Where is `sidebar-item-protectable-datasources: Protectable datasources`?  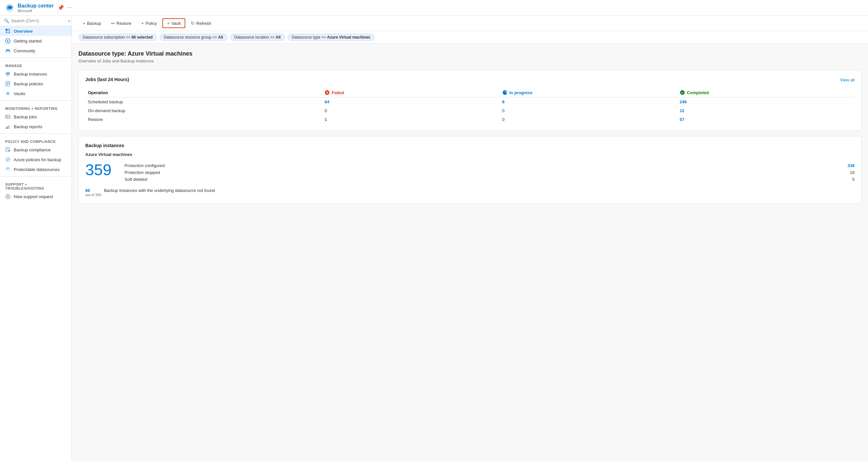
sidebar-item-protectable-datasources: Protectable datasources is located at coordinates (36, 169).